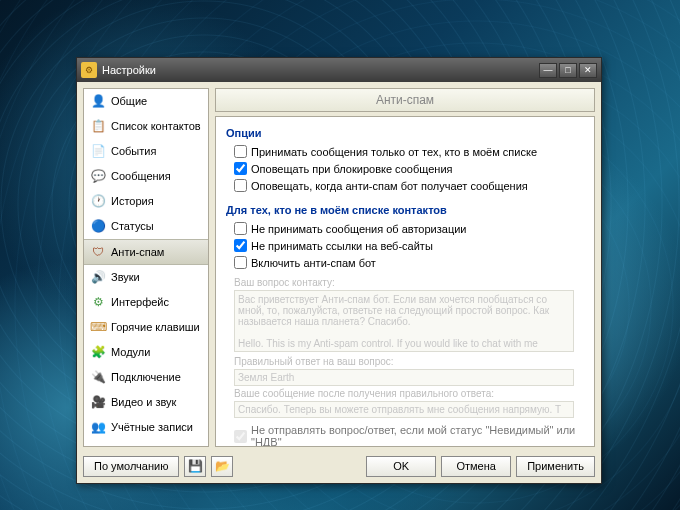  I want to click on nav-label: Сообщения, so click(141, 176).